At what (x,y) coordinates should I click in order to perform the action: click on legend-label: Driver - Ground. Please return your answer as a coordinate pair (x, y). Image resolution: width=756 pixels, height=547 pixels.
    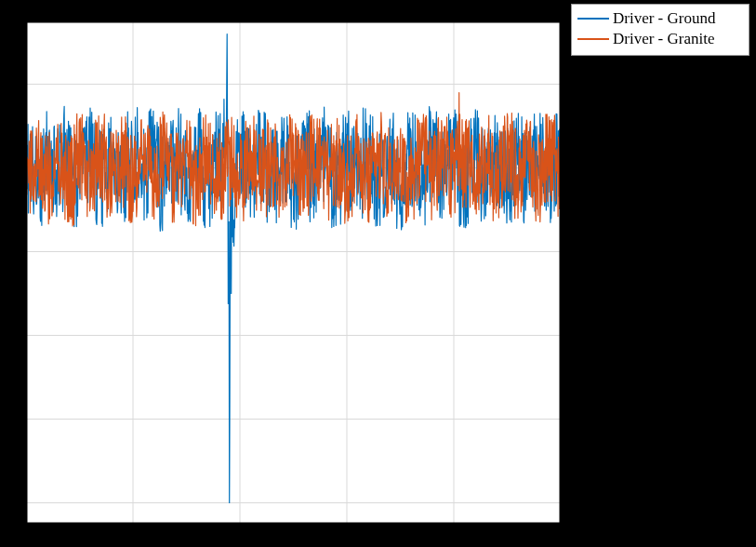
    Looking at the image, I should click on (664, 19).